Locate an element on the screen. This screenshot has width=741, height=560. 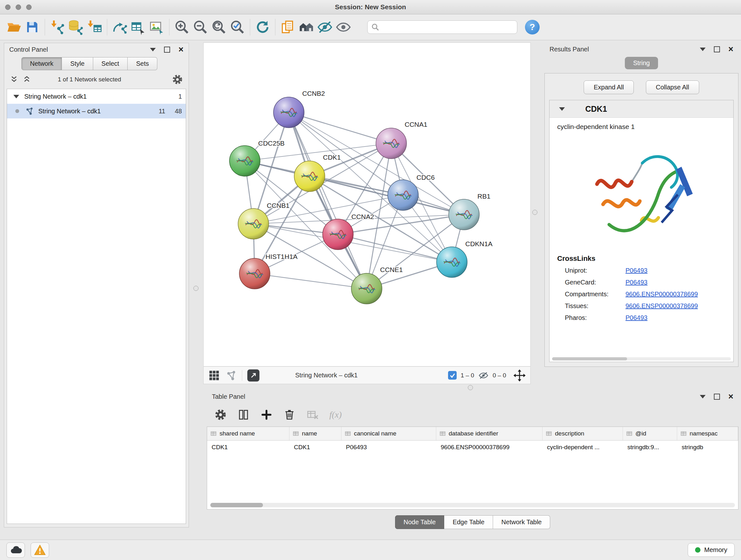
open-session-button is located at coordinates (14, 27).